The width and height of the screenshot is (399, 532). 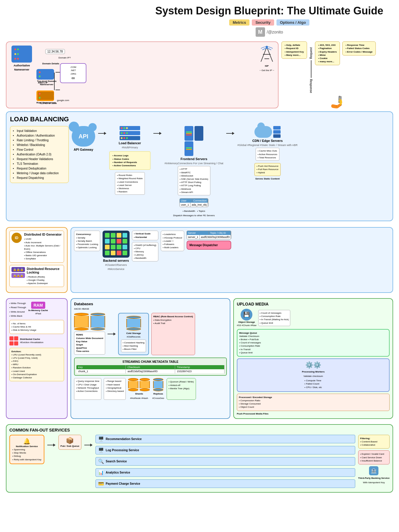 What do you see at coordinates (313, 365) in the screenshot?
I see `gear-icon: ⚙️⚙️` at bounding box center [313, 365].